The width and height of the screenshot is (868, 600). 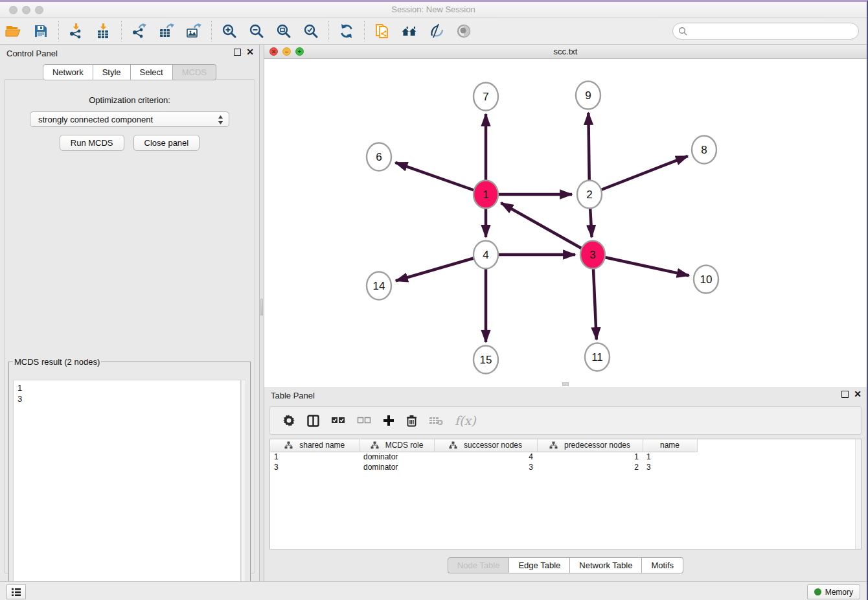 I want to click on node-1: 1, so click(x=486, y=194).